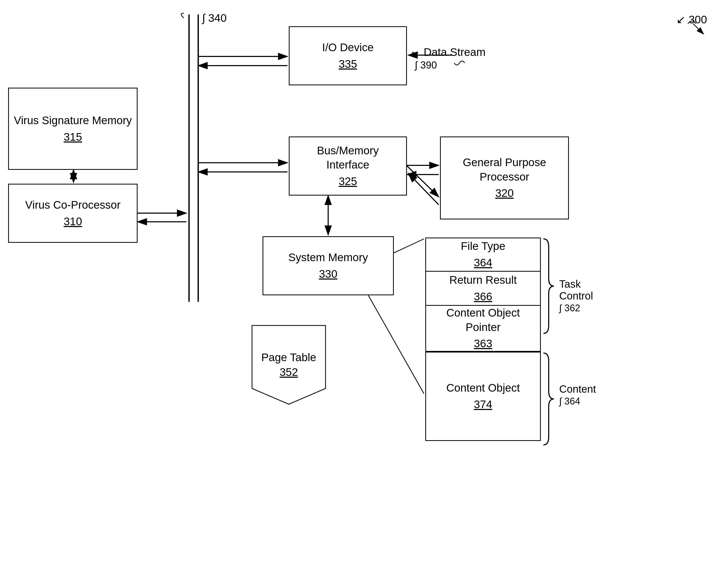 This screenshot has width=728, height=568. I want to click on page-table-label: Page Table, so click(289, 357).